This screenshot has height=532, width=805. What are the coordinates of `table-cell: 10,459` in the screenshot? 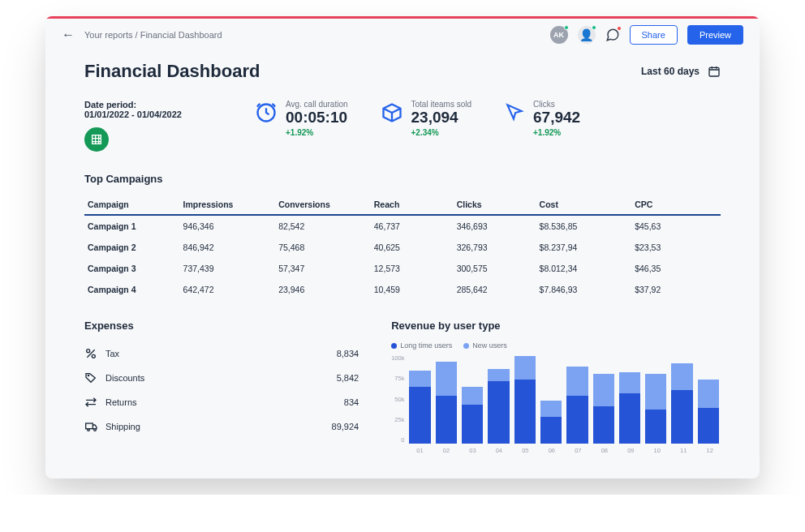 It's located at (412, 290).